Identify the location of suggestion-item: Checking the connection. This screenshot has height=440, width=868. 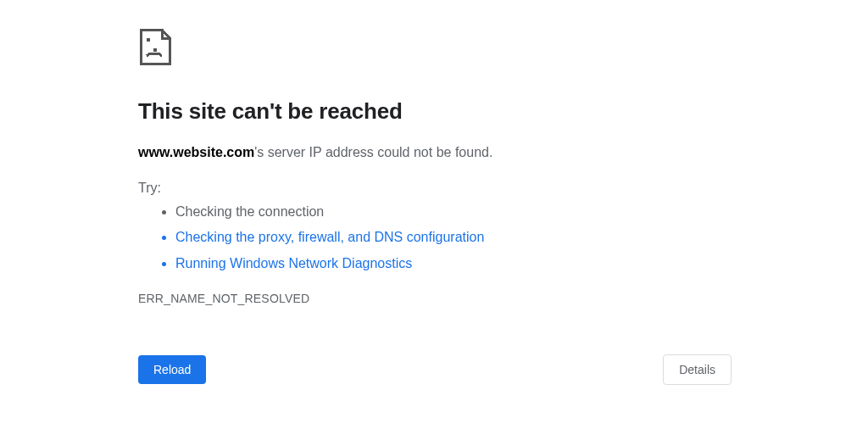
(453, 212).